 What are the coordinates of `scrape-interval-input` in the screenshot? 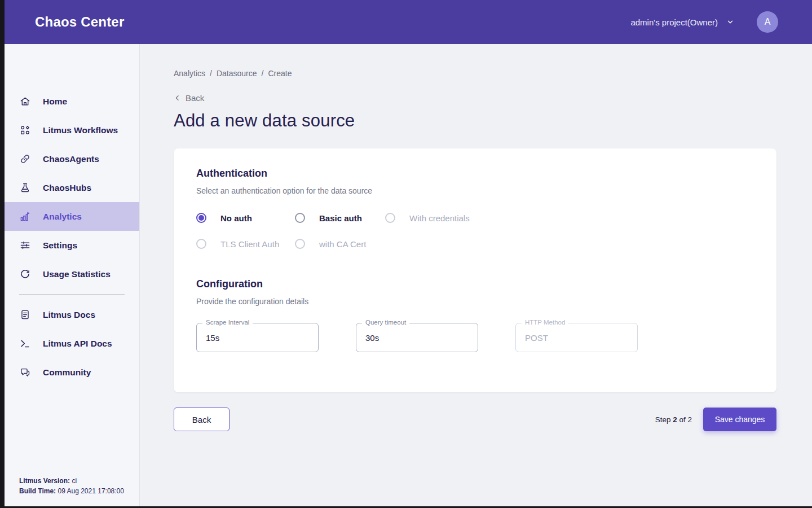 It's located at (257, 338).